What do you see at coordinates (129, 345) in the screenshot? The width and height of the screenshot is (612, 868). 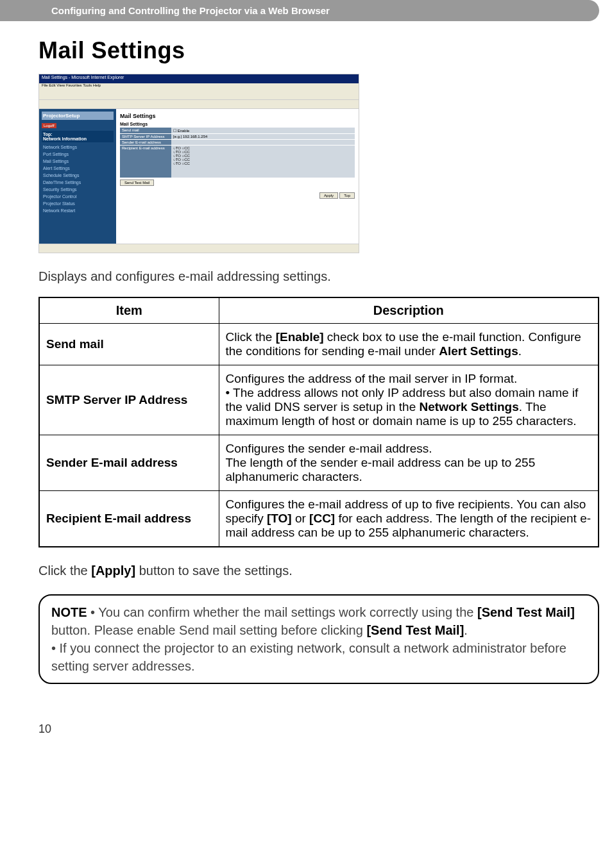 I see `table-item-send-mail: Send mail` at bounding box center [129, 345].